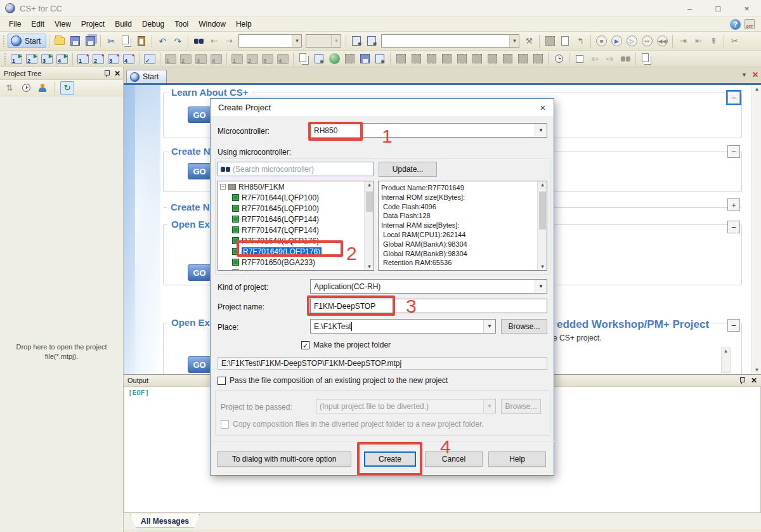 This screenshot has width=761, height=532. Describe the element at coordinates (369, 226) in the screenshot. I see `tree-scrollbar: ▲▼` at that location.